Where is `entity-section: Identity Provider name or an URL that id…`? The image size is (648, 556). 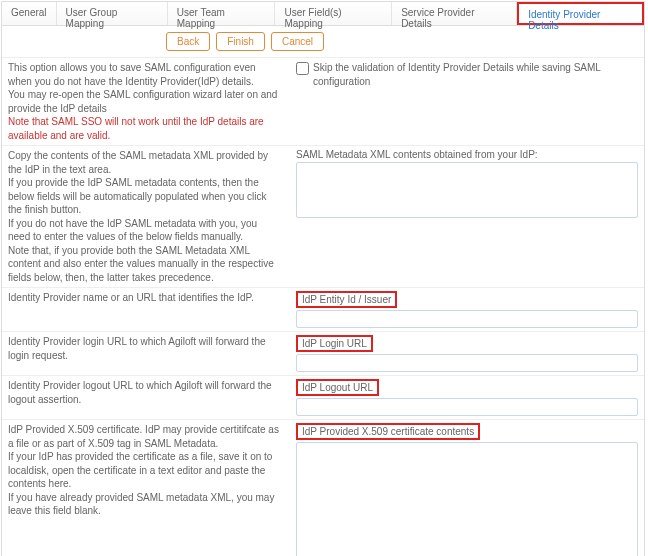 entity-section: Identity Provider name or an URL that id… is located at coordinates (323, 309).